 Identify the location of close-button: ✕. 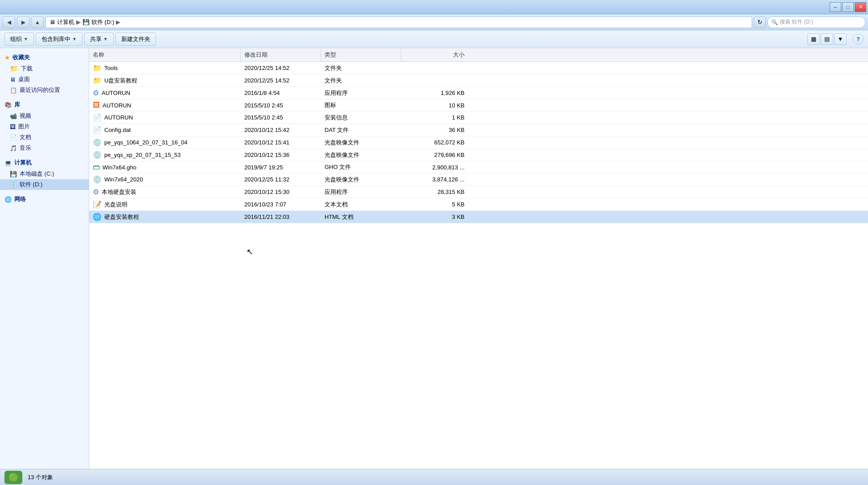
(860, 7).